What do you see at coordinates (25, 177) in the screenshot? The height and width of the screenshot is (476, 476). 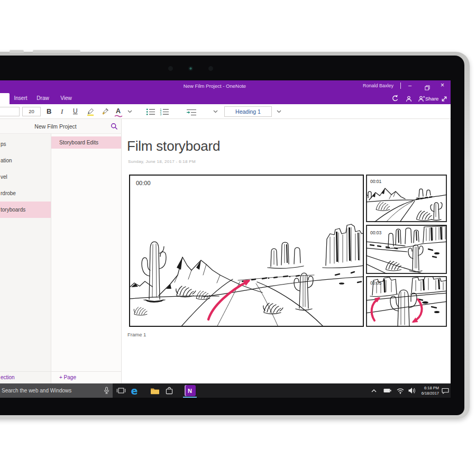 I see `section-item: vel` at bounding box center [25, 177].